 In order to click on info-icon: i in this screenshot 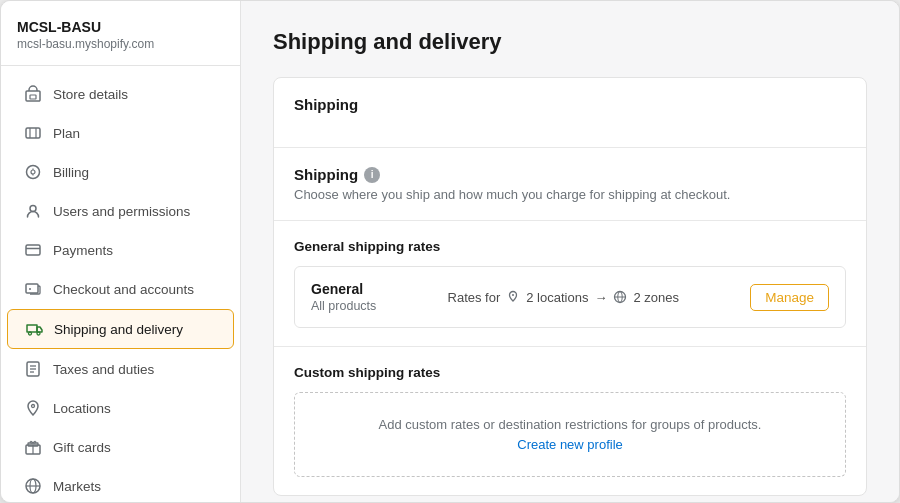, I will do `click(372, 175)`.